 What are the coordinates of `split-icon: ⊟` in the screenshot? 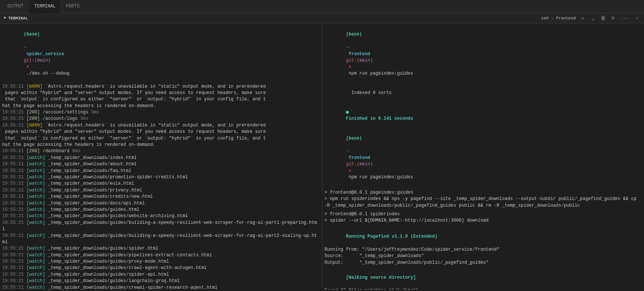 It's located at (613, 18).